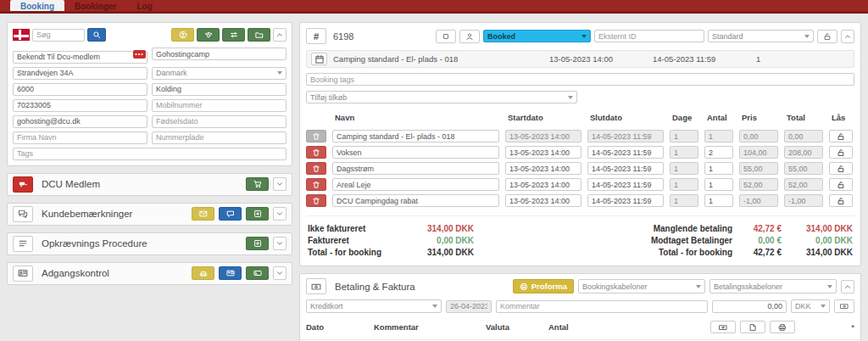  Describe the element at coordinates (149, 244) in the screenshot. I see `section-opkraevnings-procedure: Opkrævnings Procedure` at that location.